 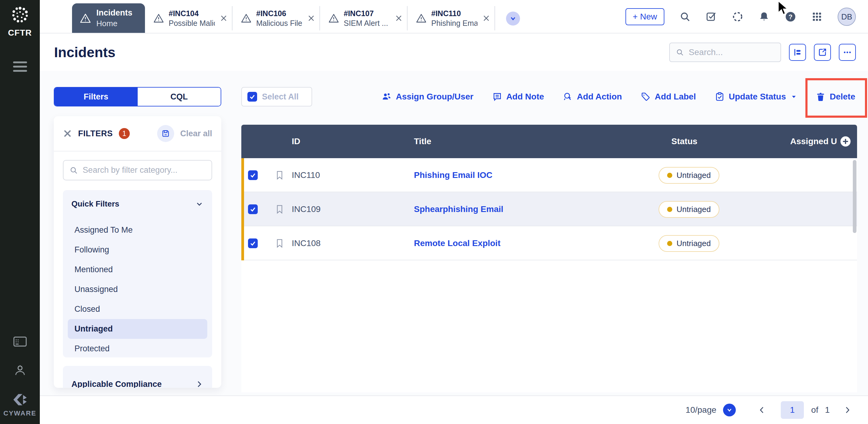 What do you see at coordinates (137, 289) in the screenshot?
I see `quick-filter-unassigned: Unassigned` at bounding box center [137, 289].